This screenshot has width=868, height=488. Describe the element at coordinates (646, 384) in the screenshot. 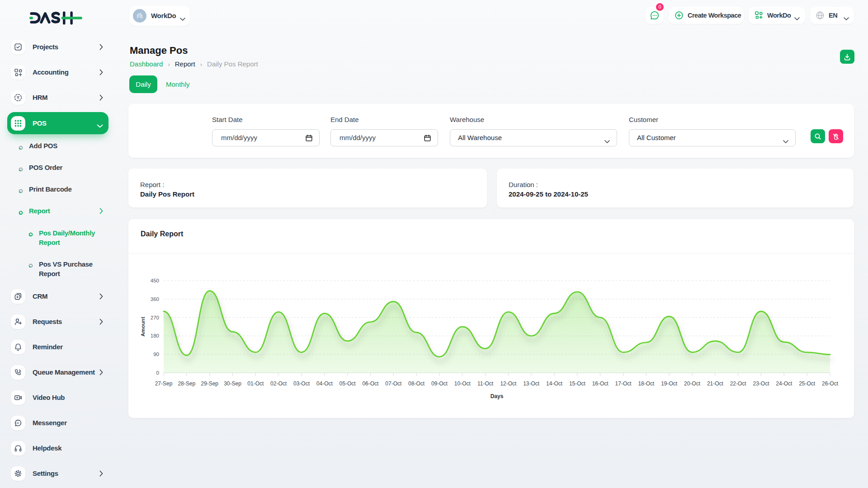

I see `svg-text: 18-Oct` at that location.